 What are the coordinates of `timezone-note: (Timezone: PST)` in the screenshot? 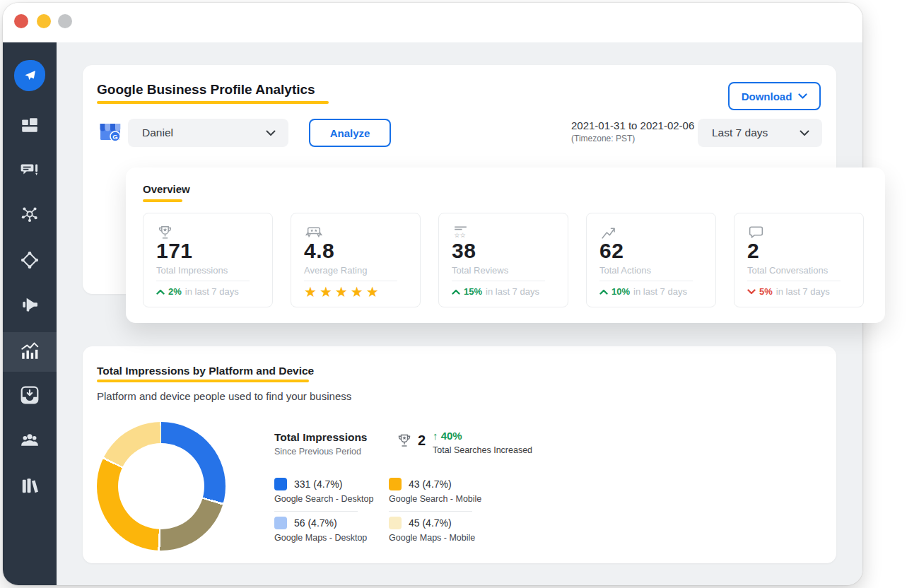 It's located at (633, 139).